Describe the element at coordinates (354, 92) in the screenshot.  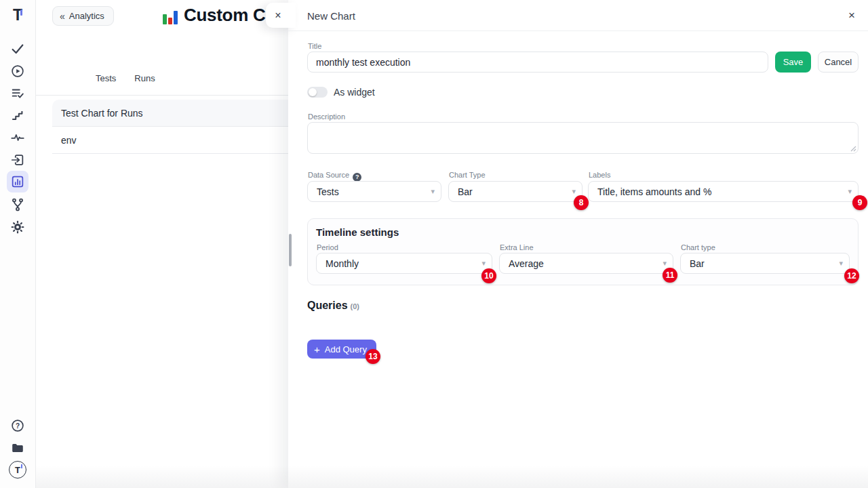
I see `as-widget-label: As widget` at that location.